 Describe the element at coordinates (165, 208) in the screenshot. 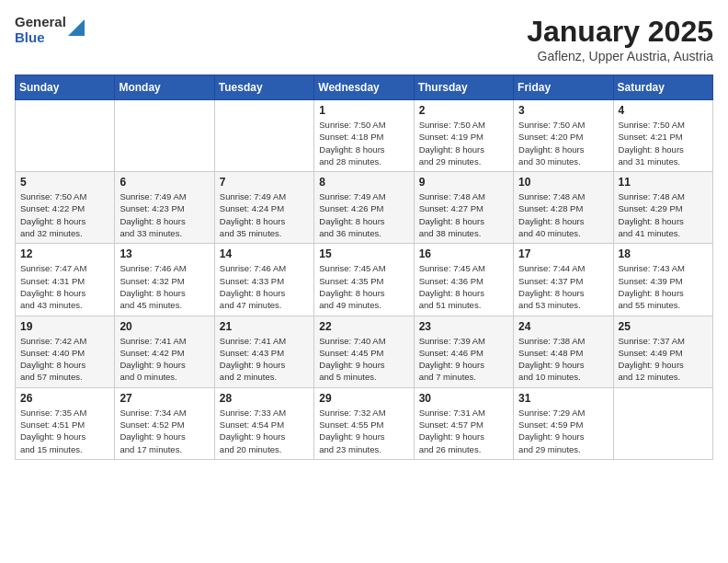

I see `calendar-cell: 6Sunrise: 7:49 AM Sunset: 4:23 PM Daylig…` at that location.